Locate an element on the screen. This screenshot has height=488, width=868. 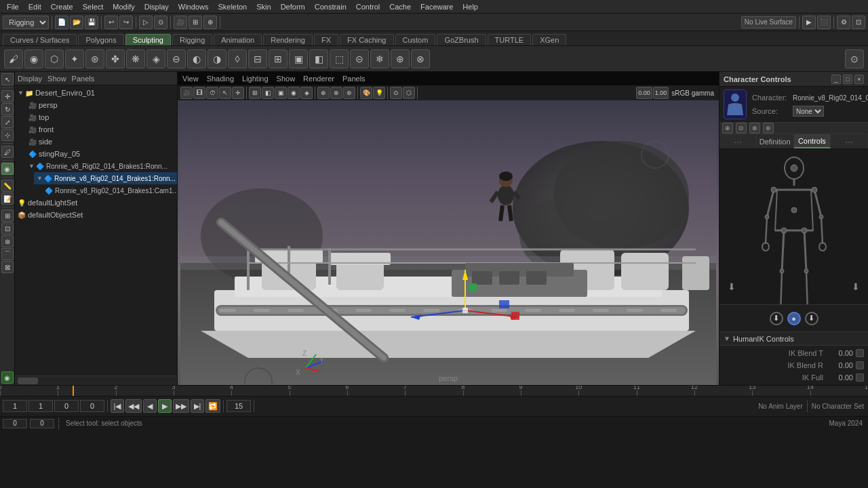
tool-sculpt19: ❄ is located at coordinates (380, 59).